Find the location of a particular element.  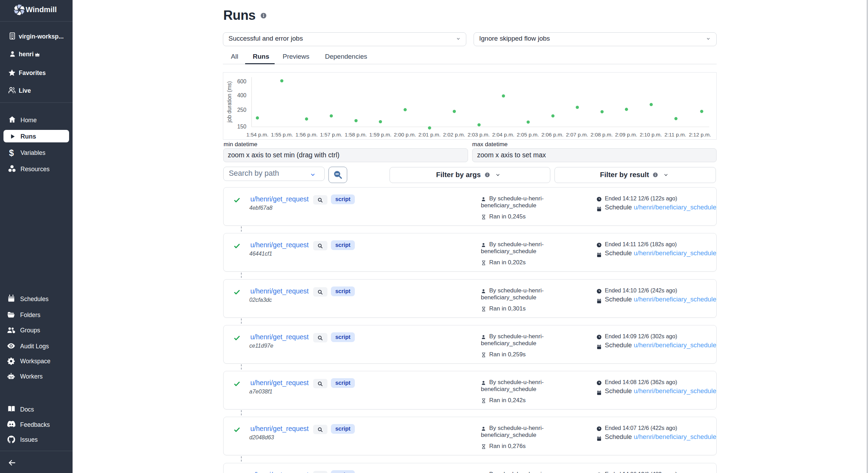

svg-text: 2:11 p.m. is located at coordinates (676, 135).